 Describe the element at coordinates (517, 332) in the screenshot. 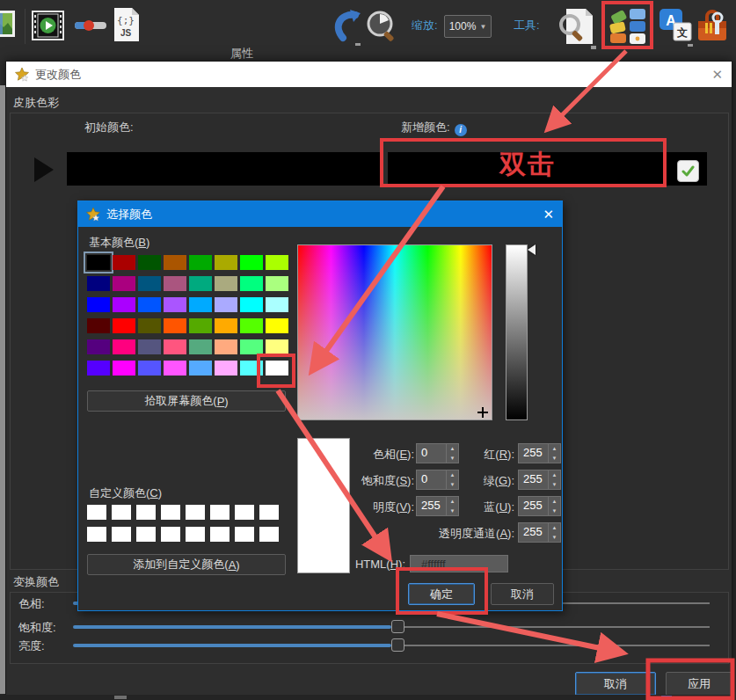

I see `value-slider` at that location.